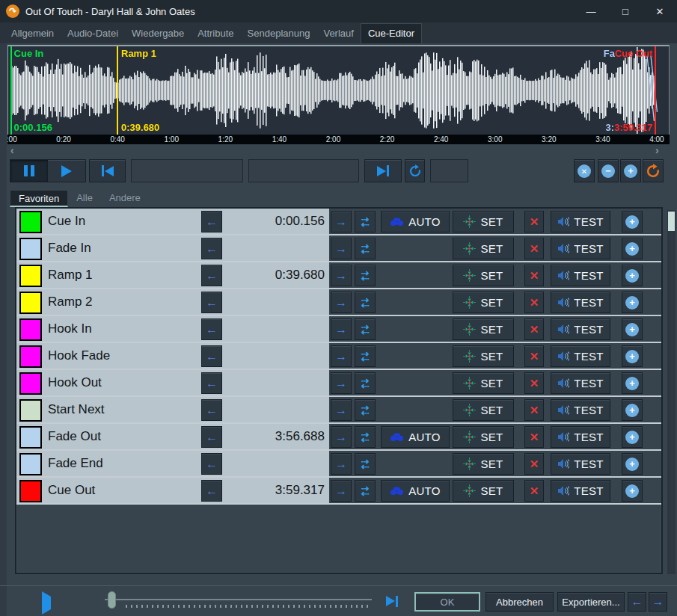 Image resolution: width=677 pixels, height=616 pixels. Describe the element at coordinates (117, 90) in the screenshot. I see `ramp-1-marker-line` at that location.